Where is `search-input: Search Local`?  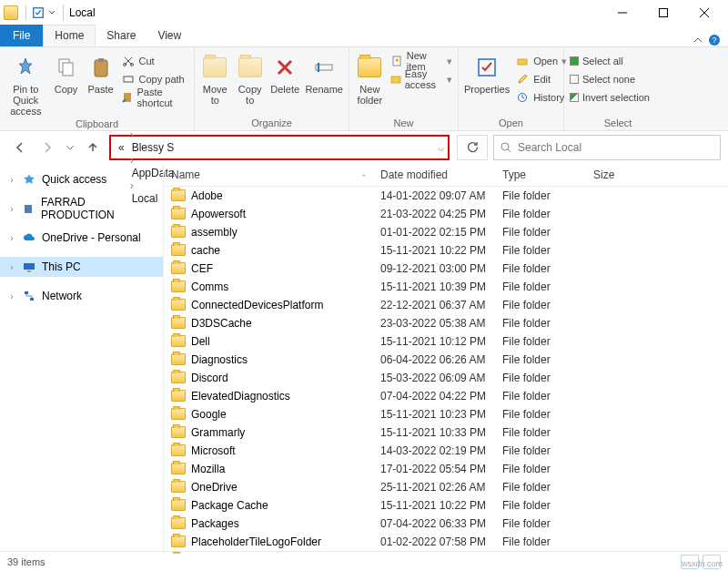
search-input: Search Local is located at coordinates (607, 148).